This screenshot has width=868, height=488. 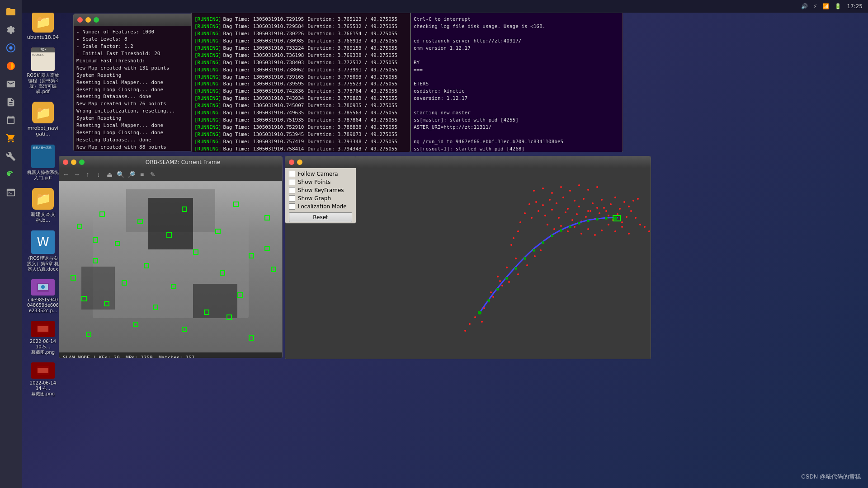 What do you see at coordinates (153, 174) in the screenshot?
I see `toolbar-draw-btn: ✎` at bounding box center [153, 174].